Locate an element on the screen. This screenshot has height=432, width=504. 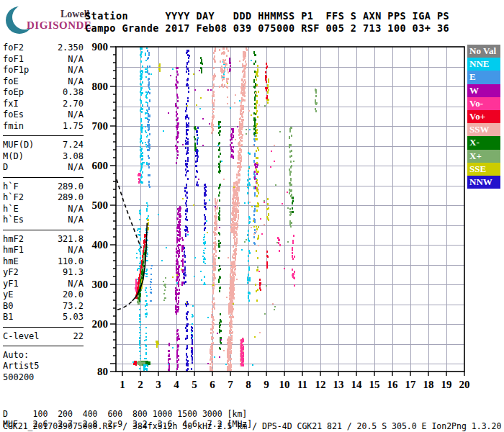
x-tick-label: 18 is located at coordinates (429, 384).